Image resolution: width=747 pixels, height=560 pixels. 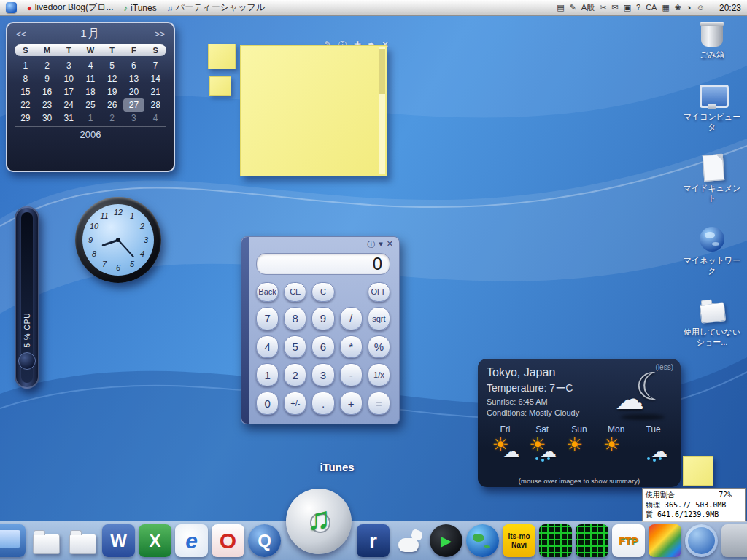 What do you see at coordinates (629, 541) in the screenshot?
I see `dock-ftp: FTP` at bounding box center [629, 541].